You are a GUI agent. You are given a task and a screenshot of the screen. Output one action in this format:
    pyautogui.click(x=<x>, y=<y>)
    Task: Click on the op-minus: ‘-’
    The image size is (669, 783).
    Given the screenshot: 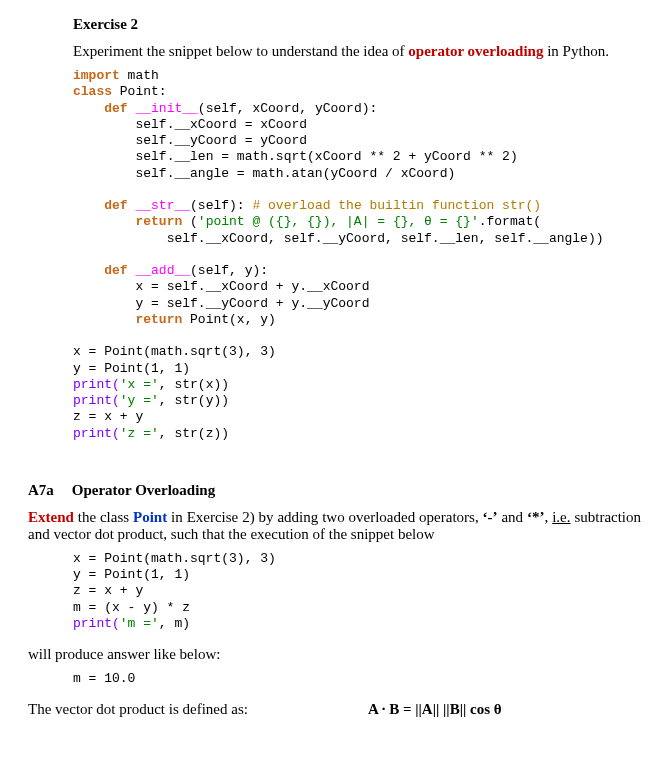 What is the action you would take?
    pyautogui.click(x=490, y=517)
    